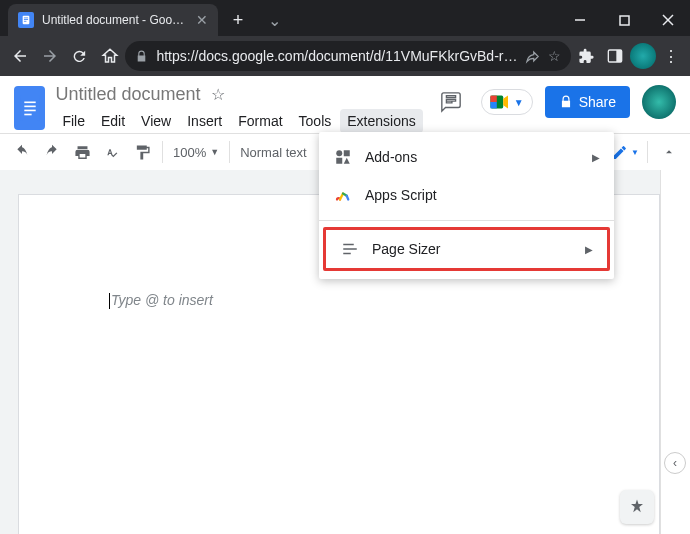 The image size is (690, 534). I want to click on placeholder-text: Type @ to insert, so click(162, 300).